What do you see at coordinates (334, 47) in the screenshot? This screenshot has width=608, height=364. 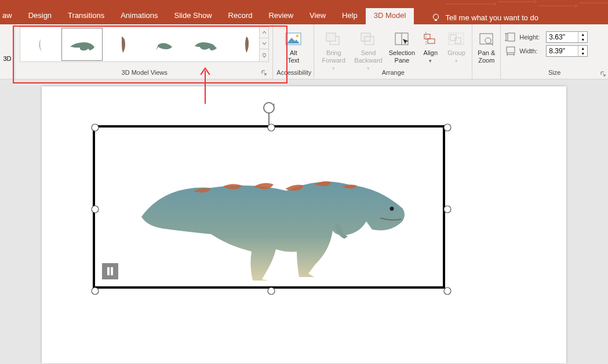 I see `bring-forward-button: Bring Forward▾` at bounding box center [334, 47].